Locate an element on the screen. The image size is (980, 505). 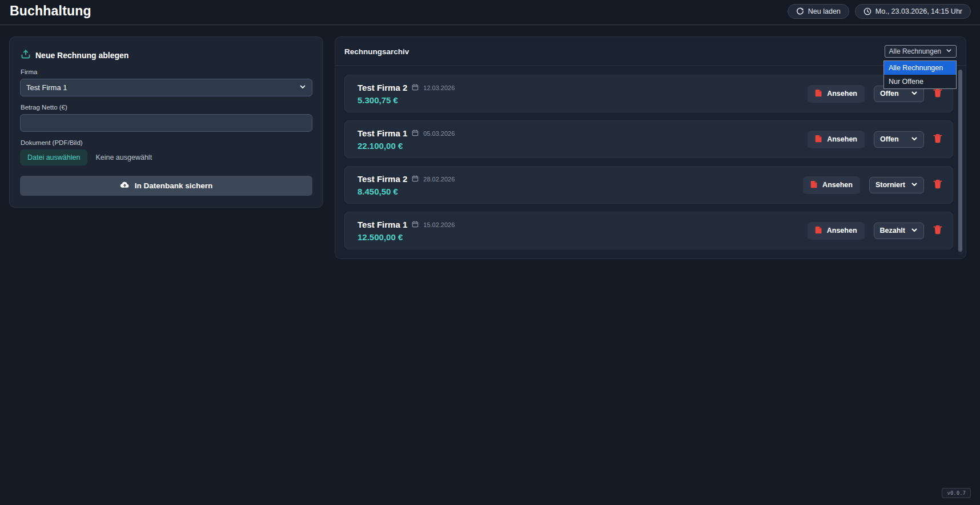
save-to-database-button: In Datenbank sichern is located at coordinates (166, 186).